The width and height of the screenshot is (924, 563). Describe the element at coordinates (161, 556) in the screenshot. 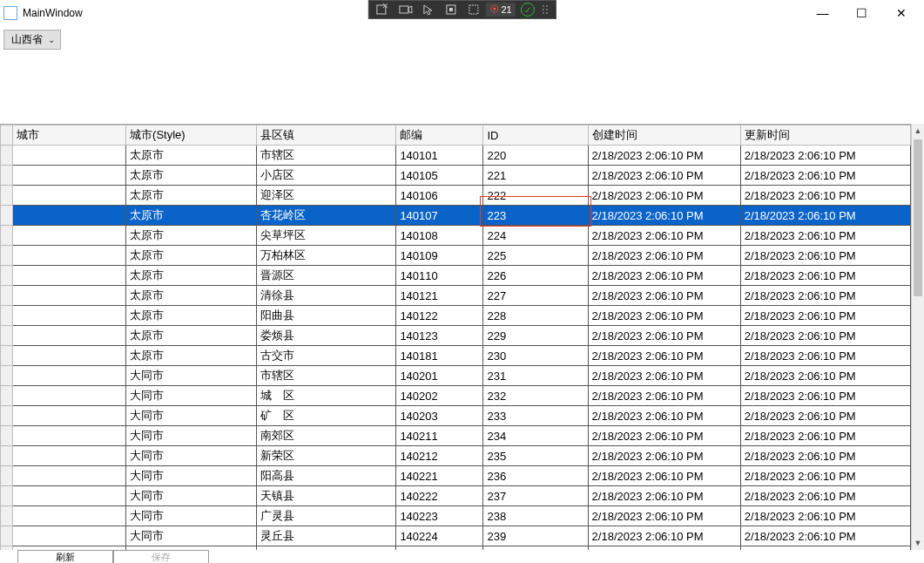

I see `tab-save: 保存` at that location.